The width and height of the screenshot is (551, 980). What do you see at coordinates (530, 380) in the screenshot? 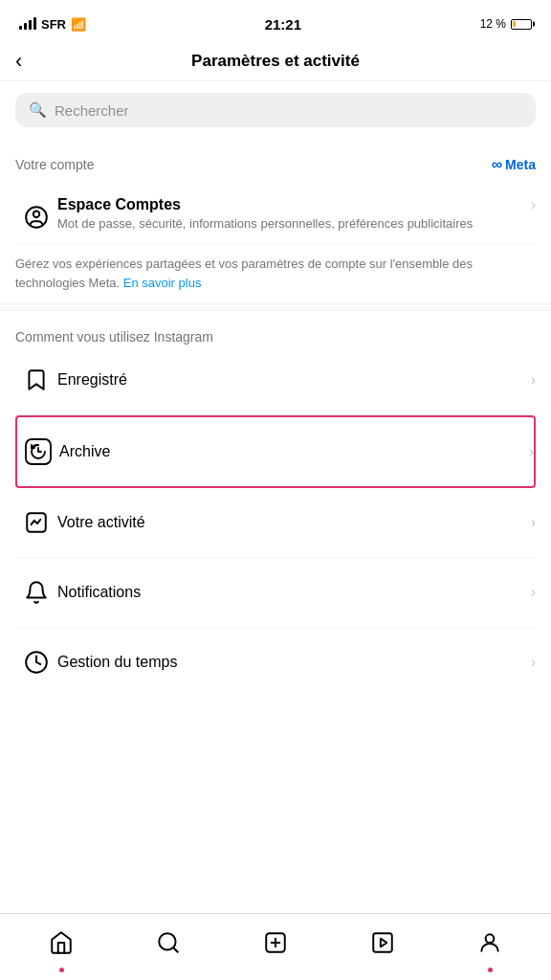
I see `enregistre-chevron: ›` at bounding box center [530, 380].